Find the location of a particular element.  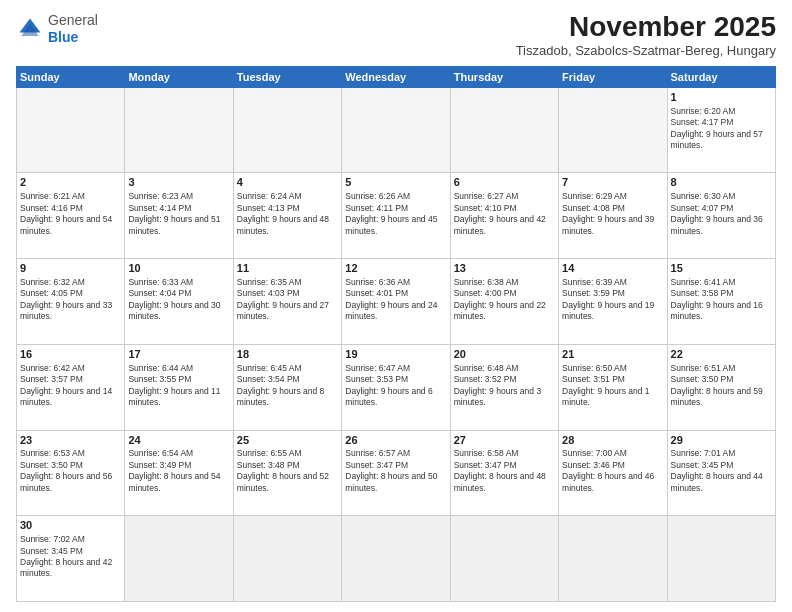

day-info: Sunrise: 6:48 AMSunset: 3:52 PMDaylight:… is located at coordinates (504, 386).